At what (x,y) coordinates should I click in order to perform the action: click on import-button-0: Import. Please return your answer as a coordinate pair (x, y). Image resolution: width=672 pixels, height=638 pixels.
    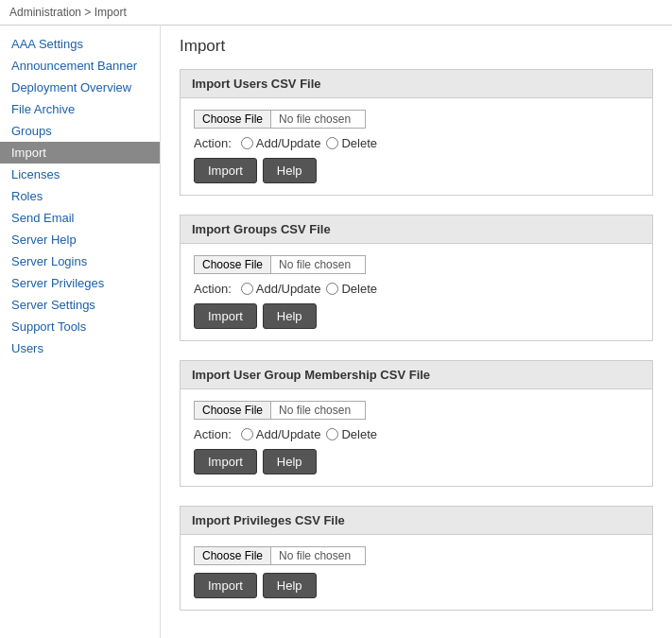
    Looking at the image, I should click on (225, 170).